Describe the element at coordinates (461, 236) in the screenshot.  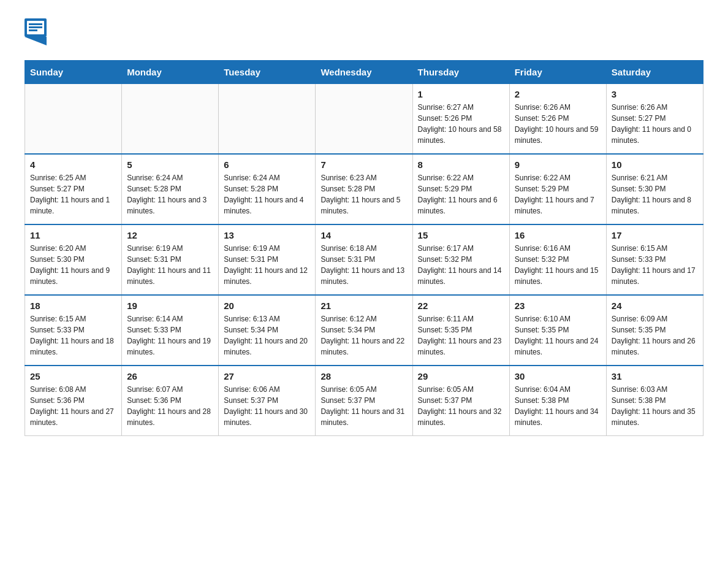
I see `day-number: 15` at that location.